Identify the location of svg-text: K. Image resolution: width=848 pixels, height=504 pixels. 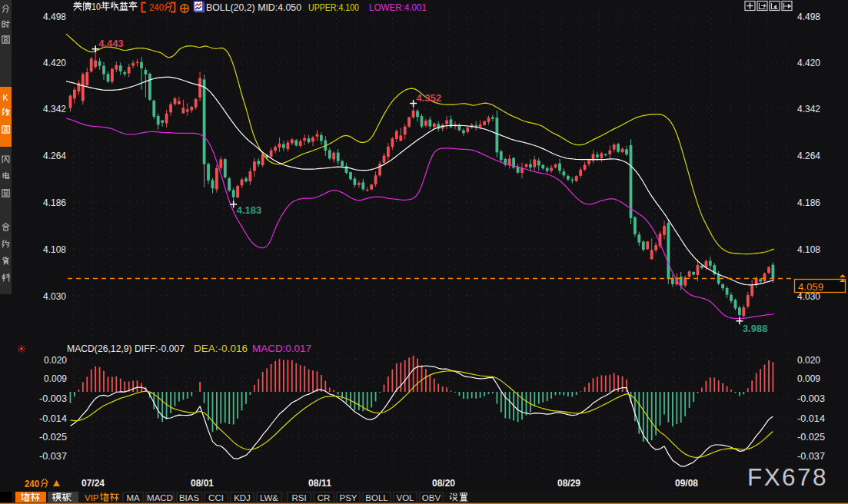
(6, 98).